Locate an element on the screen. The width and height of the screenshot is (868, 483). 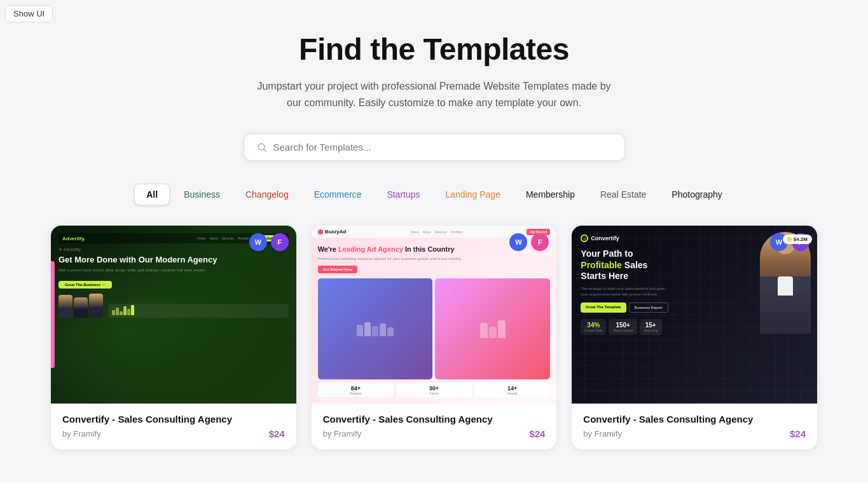
card-preview-image: BuzzyAd Home About Services Portfolio Ge… is located at coordinates (434, 315).